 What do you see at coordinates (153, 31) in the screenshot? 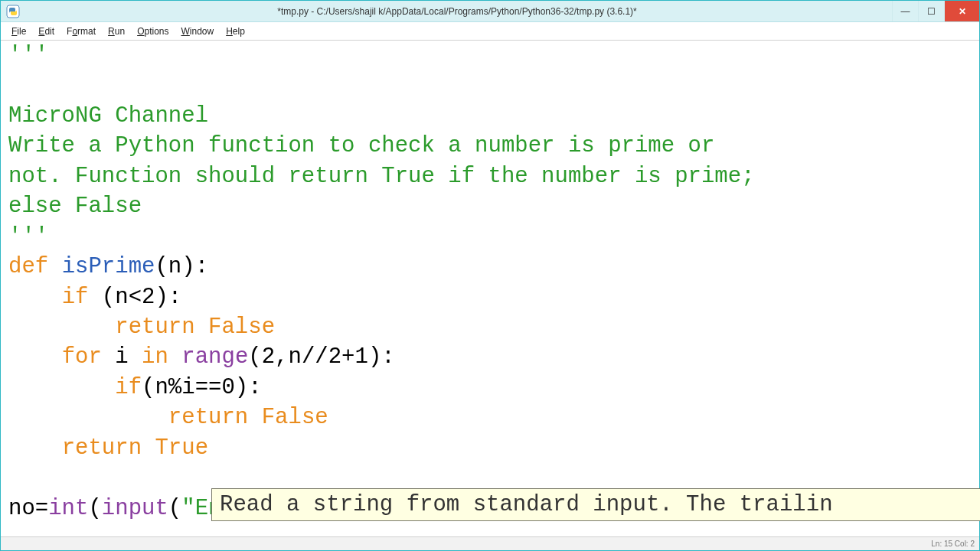
I see `menu-options: Options` at bounding box center [153, 31].